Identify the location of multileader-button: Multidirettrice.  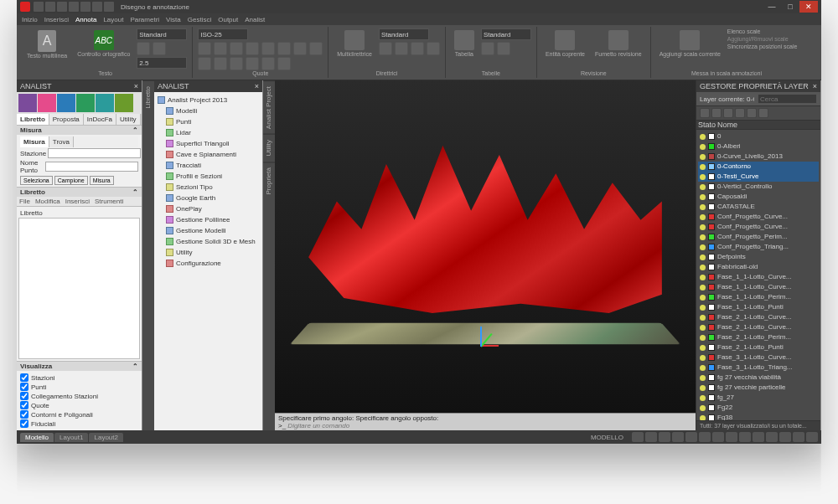
(354, 44).